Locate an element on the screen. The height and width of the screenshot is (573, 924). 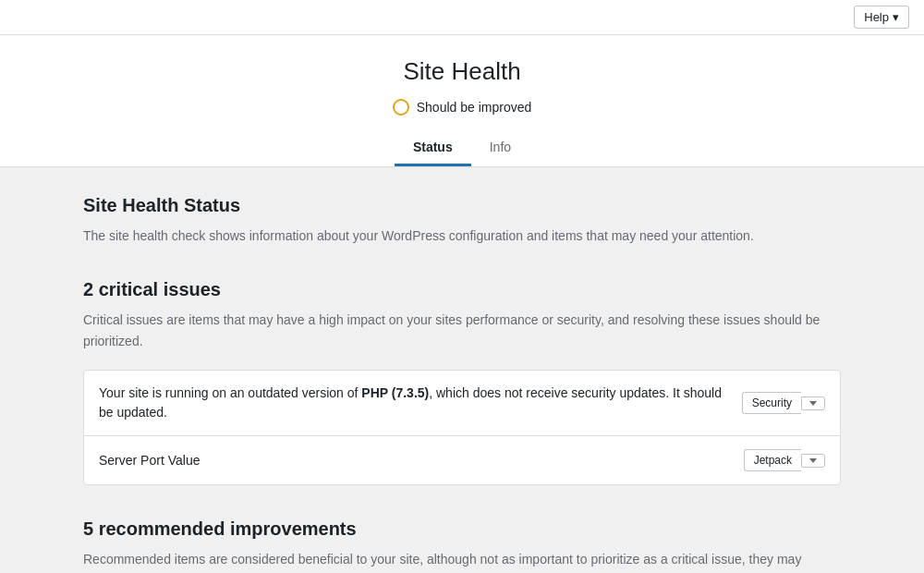
expand-button-server-port is located at coordinates (813, 460).